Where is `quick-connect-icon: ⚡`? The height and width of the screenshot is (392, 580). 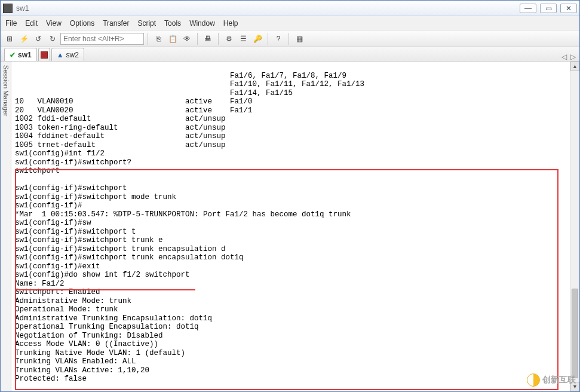 quick-connect-icon: ⚡ is located at coordinates (24, 39).